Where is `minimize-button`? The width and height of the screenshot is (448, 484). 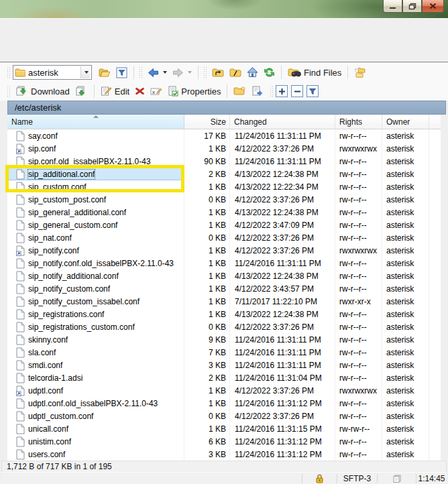
minimize-button is located at coordinates (393, 7).